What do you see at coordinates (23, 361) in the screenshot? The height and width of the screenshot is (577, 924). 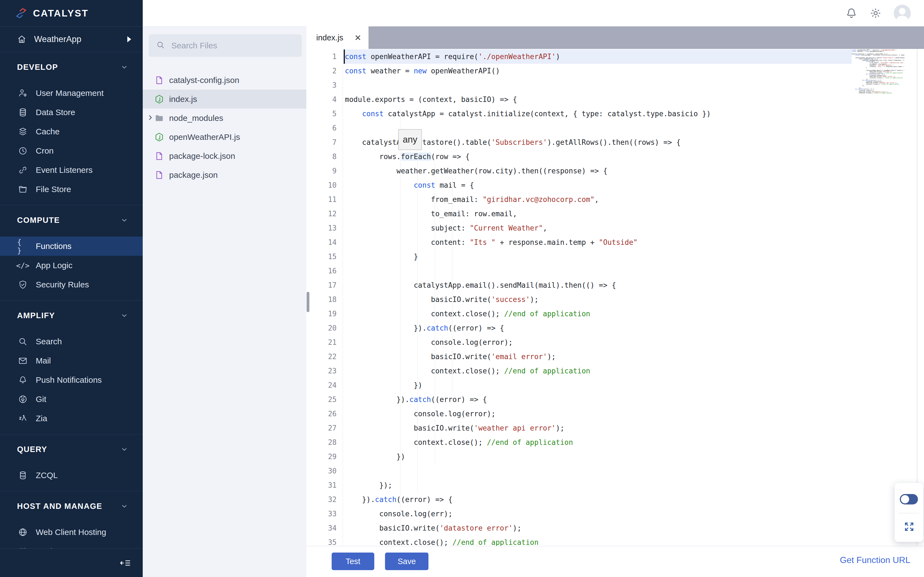 I see `mail-icon` at bounding box center [23, 361].